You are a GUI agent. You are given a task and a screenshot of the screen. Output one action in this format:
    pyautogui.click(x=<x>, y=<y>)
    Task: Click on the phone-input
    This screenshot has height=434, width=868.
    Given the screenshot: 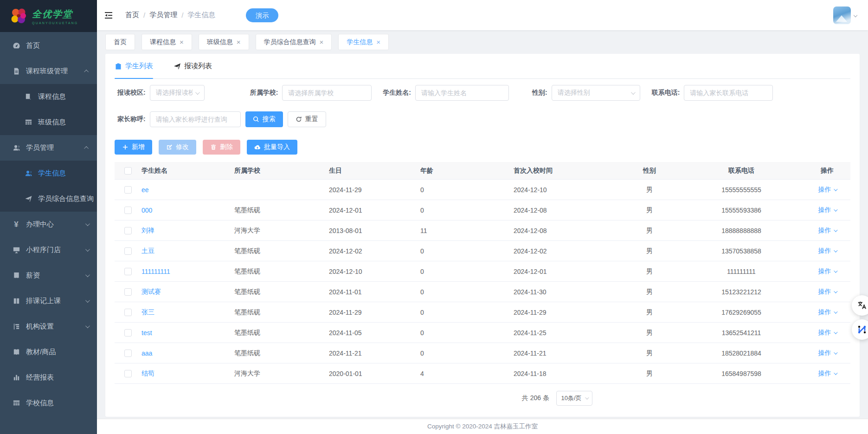 What is the action you would take?
    pyautogui.click(x=728, y=93)
    